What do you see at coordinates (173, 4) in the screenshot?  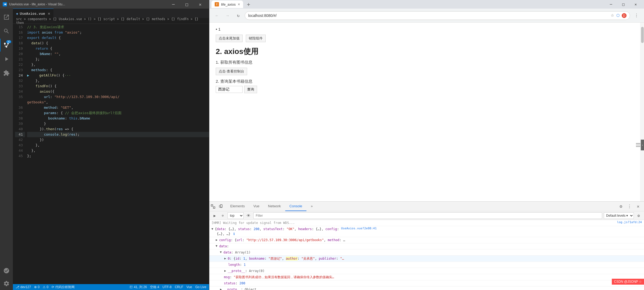 I see `minimize-button: ─` at bounding box center [173, 4].